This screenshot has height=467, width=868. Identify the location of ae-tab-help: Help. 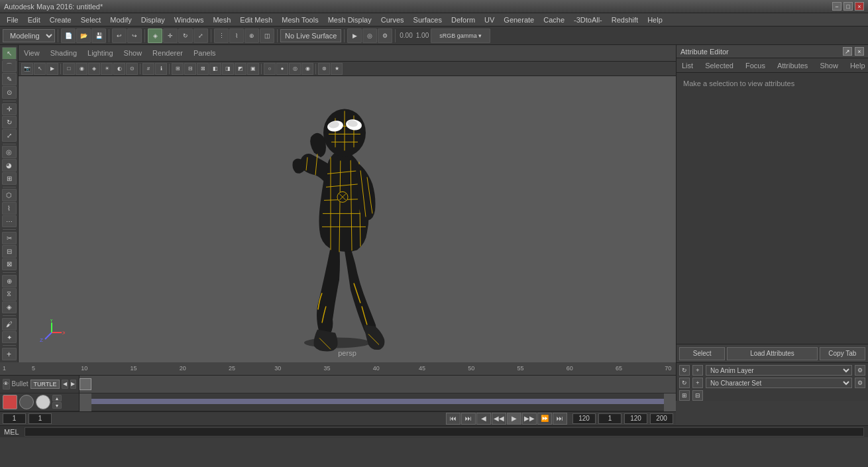
(857, 66).